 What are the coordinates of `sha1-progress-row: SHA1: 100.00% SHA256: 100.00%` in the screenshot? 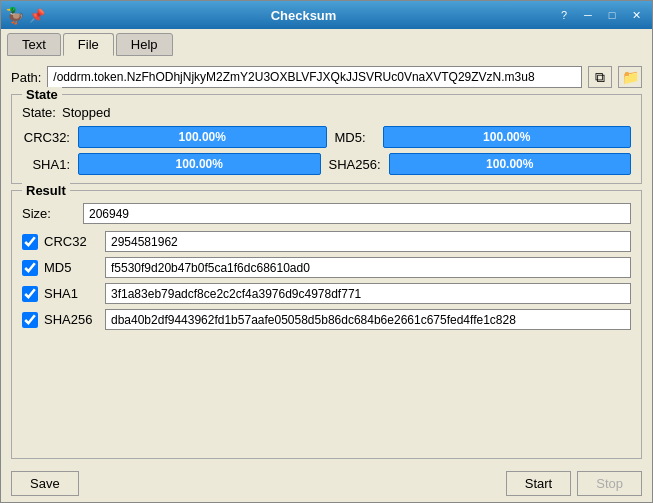 It's located at (326, 164).